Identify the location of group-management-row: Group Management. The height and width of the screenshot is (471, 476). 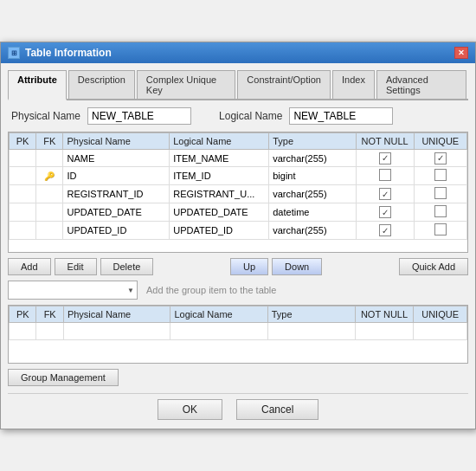
(238, 377).